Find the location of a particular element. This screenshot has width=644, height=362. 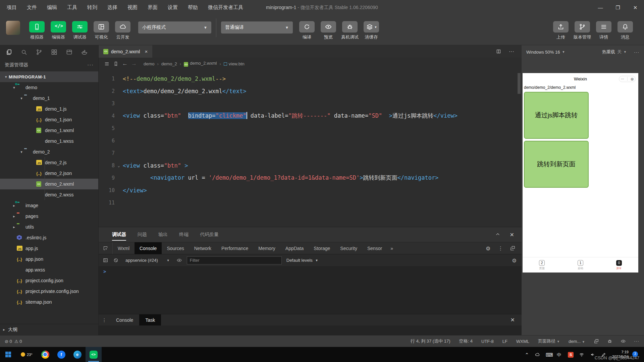

tree-item-demo_2.js: JSdemo_2.js is located at coordinates (49, 163).